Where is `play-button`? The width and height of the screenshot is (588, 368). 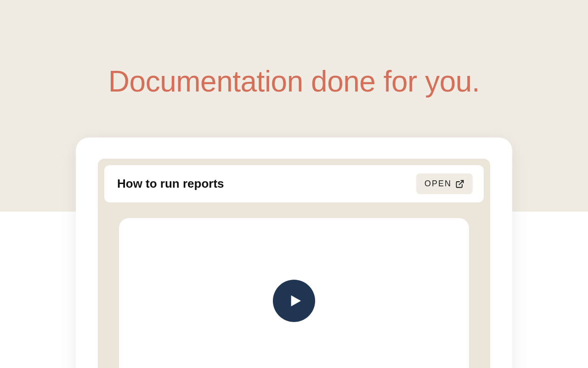 play-button is located at coordinates (294, 301).